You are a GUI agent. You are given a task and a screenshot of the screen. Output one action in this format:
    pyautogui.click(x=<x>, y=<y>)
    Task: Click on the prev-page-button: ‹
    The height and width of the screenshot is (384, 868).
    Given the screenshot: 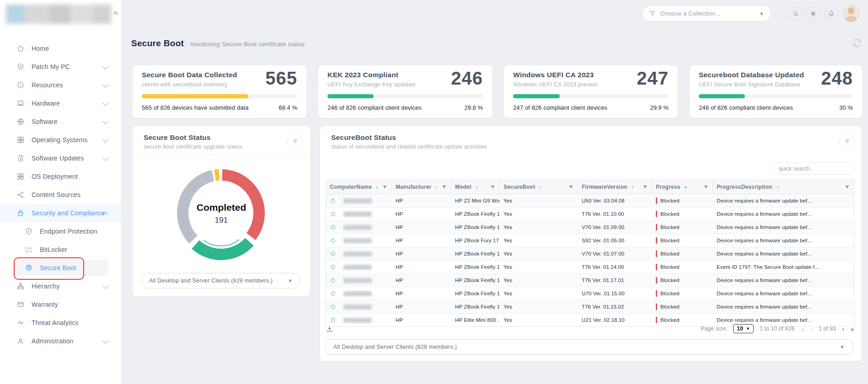 What is the action you would take?
    pyautogui.click(x=811, y=329)
    